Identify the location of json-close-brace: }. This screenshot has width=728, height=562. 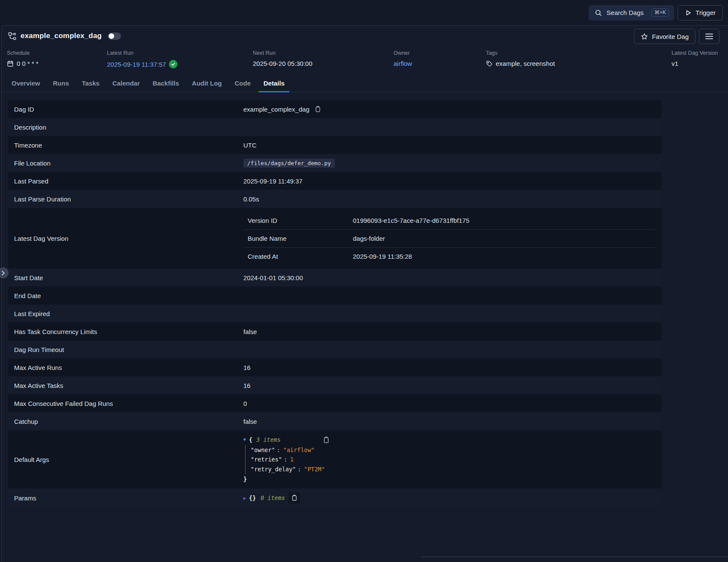
(453, 479).